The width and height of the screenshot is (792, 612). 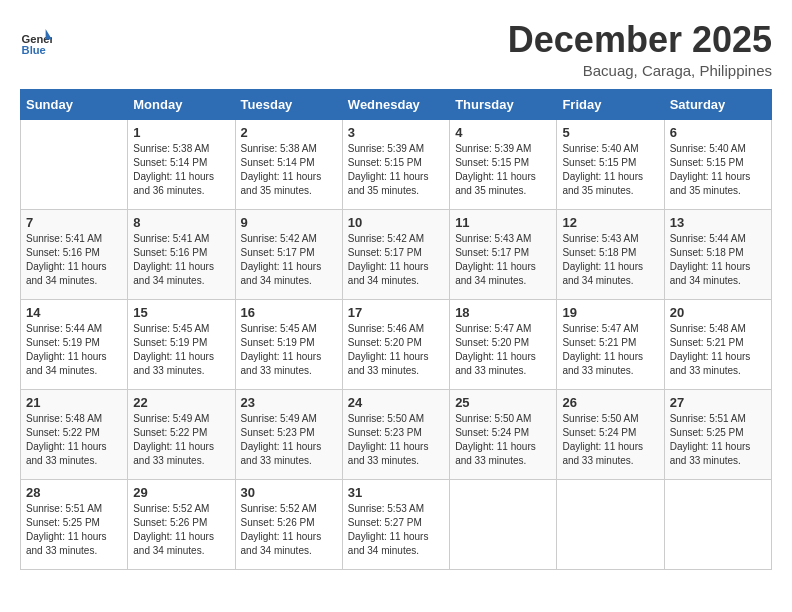 I want to click on calendar-cell: 30Sunrise: 5:52 AM Sunset: 5:26 PM Dayli…, so click(x=288, y=524).